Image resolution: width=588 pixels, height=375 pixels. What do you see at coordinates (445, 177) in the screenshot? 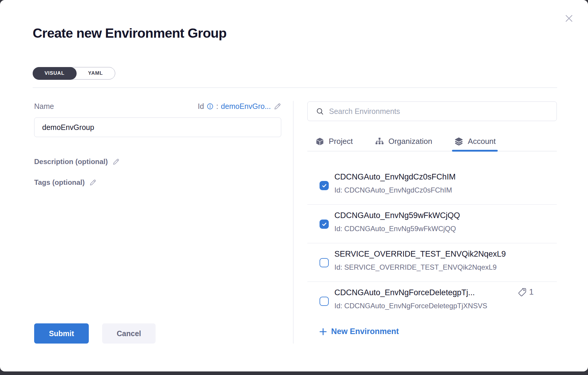
I see `environment-name: CDCNGAuto_EnvNgdCz0sFChIM` at bounding box center [445, 177].